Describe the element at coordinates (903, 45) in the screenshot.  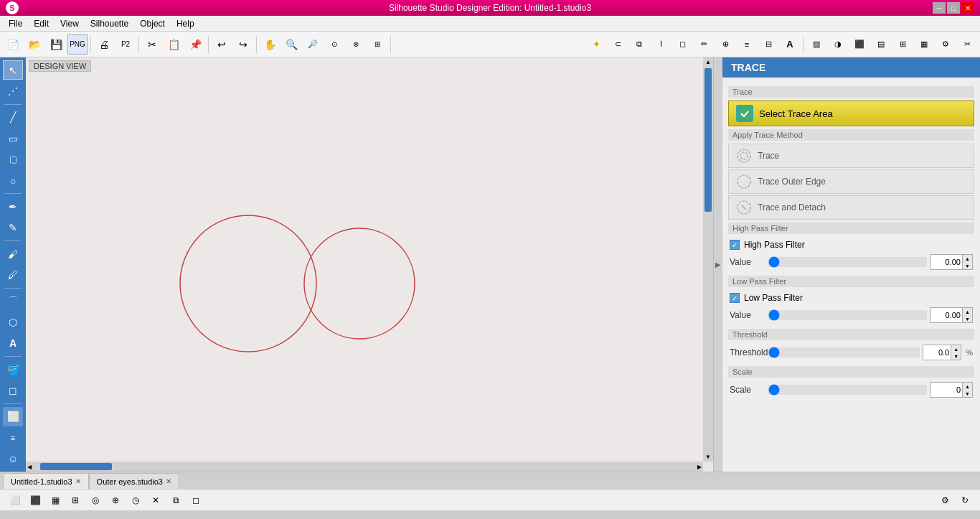
I see `grid-view-btn: ⊞` at that location.